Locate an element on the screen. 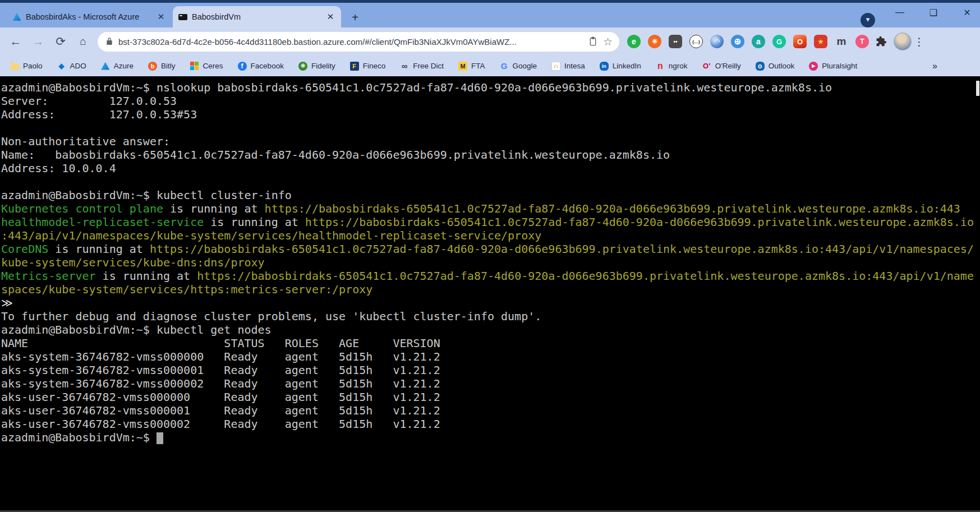  terminal-line: To further debug and diagnose cluster pr… is located at coordinates (490, 316).